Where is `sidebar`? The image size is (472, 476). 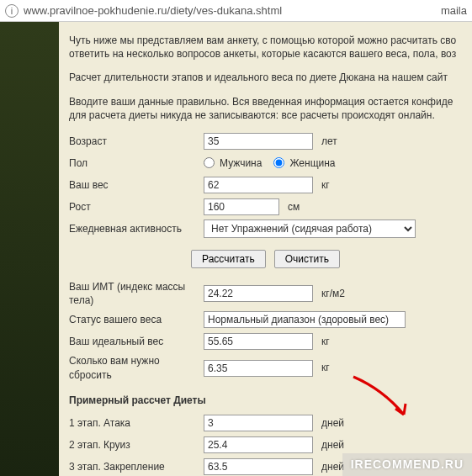
sidebar is located at coordinates (29, 249).